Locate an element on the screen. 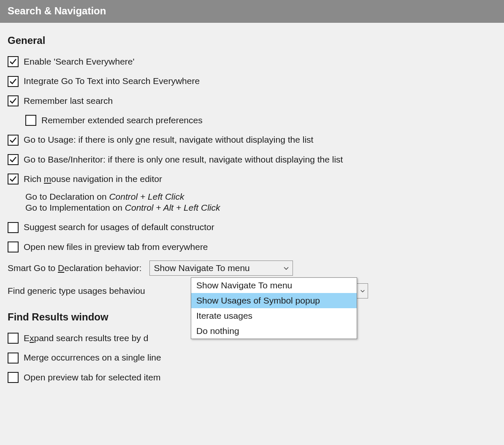 The image size is (504, 445). checkbox-remember-extended is located at coordinates (31, 120).